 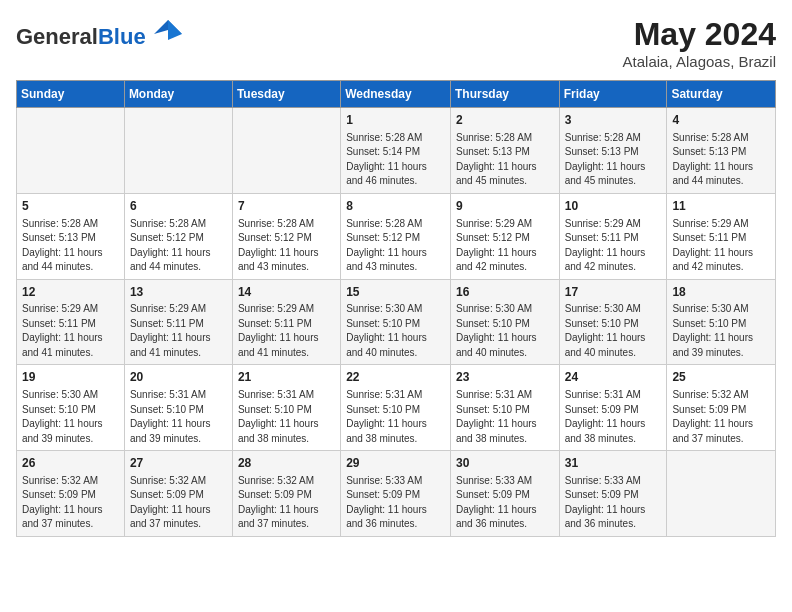 What do you see at coordinates (722, 94) in the screenshot?
I see `weekday-header-saturday: Saturday` at bounding box center [722, 94].